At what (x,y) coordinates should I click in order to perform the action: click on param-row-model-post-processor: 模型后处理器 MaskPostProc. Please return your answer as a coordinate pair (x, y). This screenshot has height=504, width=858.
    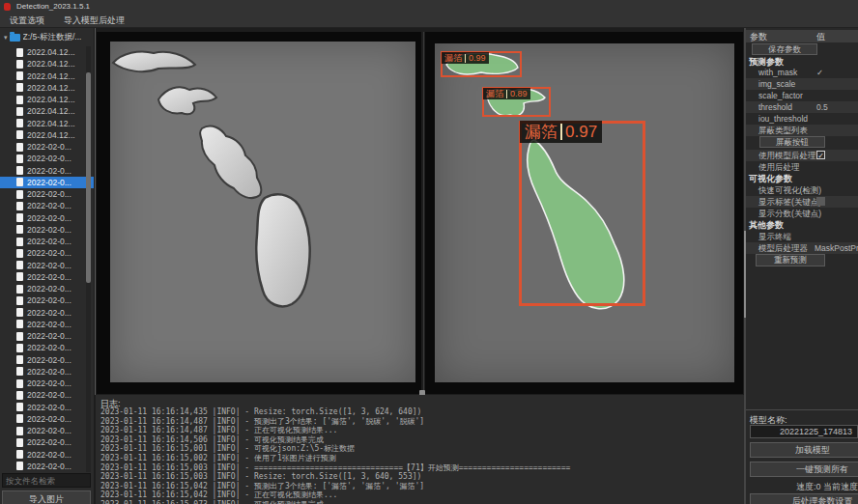
    Looking at the image, I should click on (802, 248).